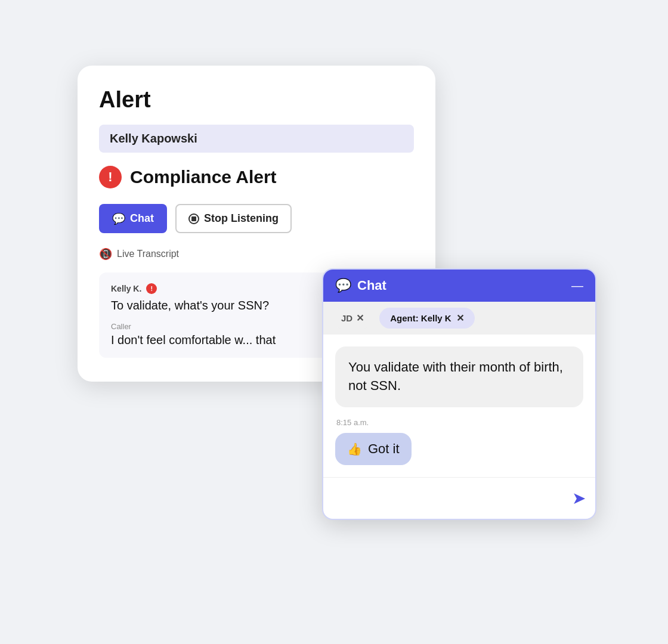 Image resolution: width=668 pixels, height=644 pixels. I want to click on send-button: ➤, so click(579, 499).